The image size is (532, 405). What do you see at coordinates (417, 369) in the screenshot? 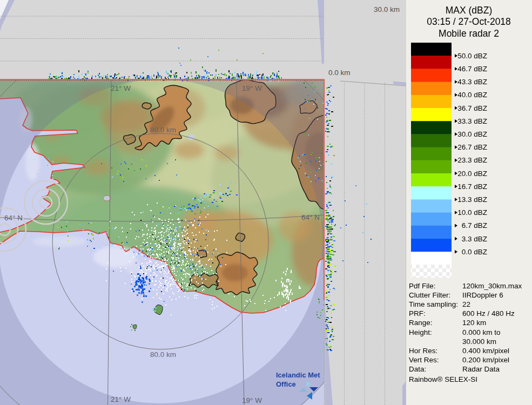
I see `svg-text: Data:` at bounding box center [417, 369].